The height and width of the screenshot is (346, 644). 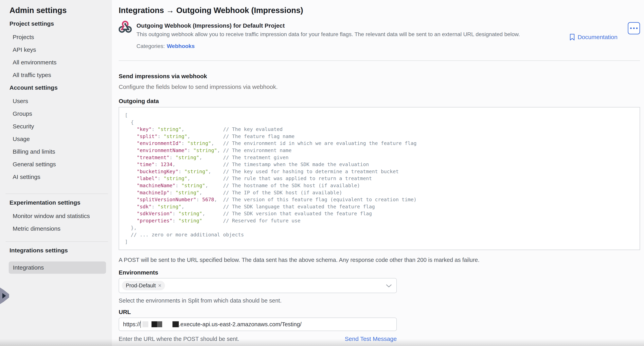 What do you see at coordinates (62, 75) in the screenshot?
I see `sidebar-item-all-traffic-types: All traffic types` at bounding box center [62, 75].